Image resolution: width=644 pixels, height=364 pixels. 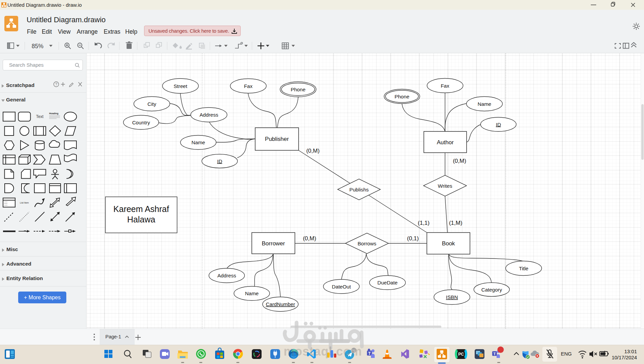 I want to click on svg-text: CardNumber, so click(x=281, y=304).